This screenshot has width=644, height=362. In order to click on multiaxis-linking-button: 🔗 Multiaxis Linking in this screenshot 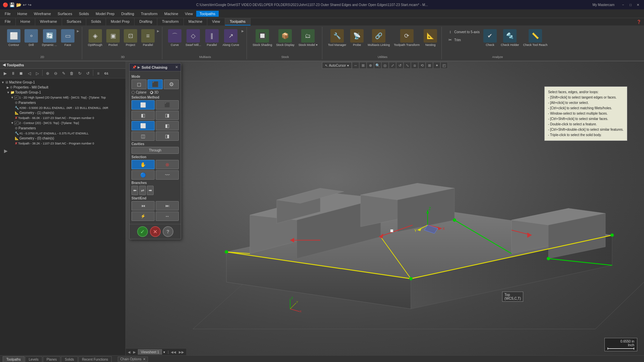, I will do `click(379, 38)`.